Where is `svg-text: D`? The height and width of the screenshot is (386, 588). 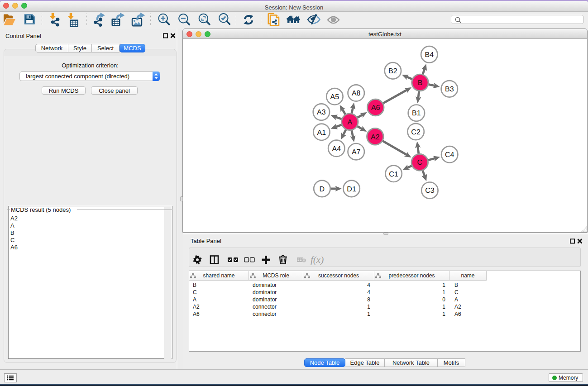 svg-text: D is located at coordinates (322, 189).